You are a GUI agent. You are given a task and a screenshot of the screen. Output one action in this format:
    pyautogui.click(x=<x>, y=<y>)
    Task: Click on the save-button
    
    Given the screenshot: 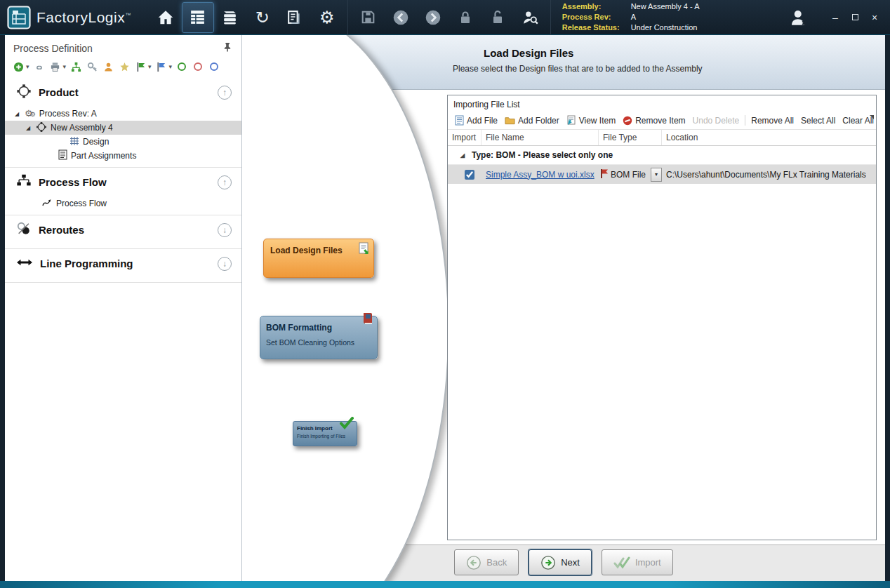 What is the action you would take?
    pyautogui.click(x=368, y=18)
    